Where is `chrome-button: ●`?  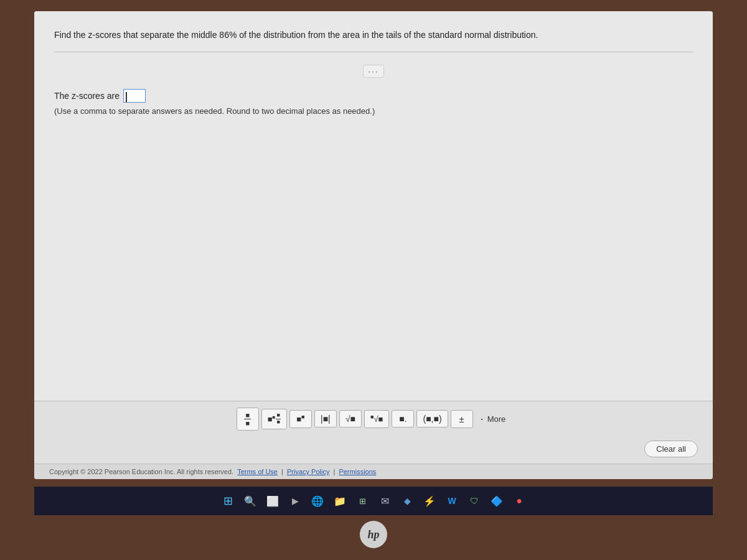 chrome-button: ● is located at coordinates (519, 501).